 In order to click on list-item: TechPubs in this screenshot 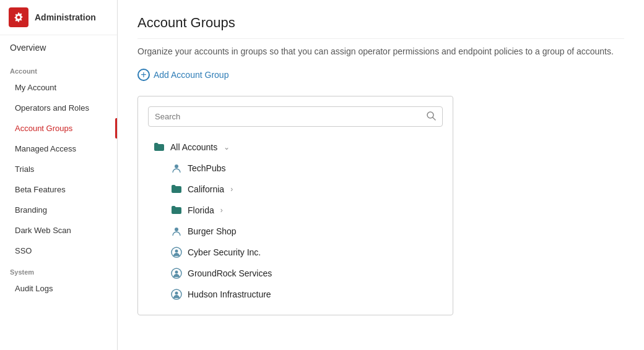, I will do `click(304, 168)`.